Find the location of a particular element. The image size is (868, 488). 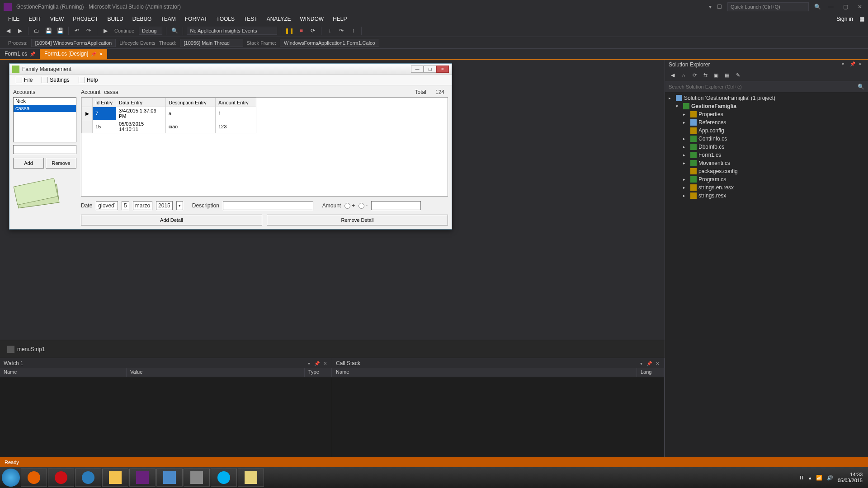

solution-search-input is located at coordinates (763, 87).